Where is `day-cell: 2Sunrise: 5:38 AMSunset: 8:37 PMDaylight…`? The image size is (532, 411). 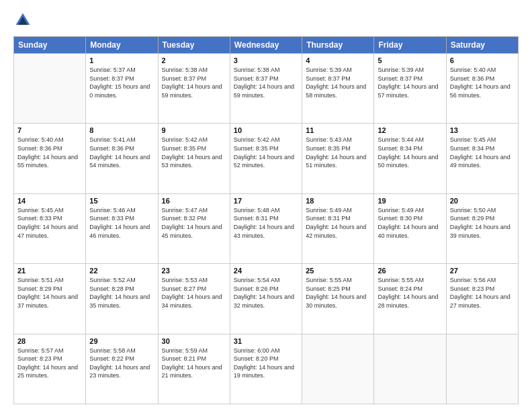 day-cell: 2Sunrise: 5:38 AMSunset: 8:37 PMDaylight… is located at coordinates (193, 89).